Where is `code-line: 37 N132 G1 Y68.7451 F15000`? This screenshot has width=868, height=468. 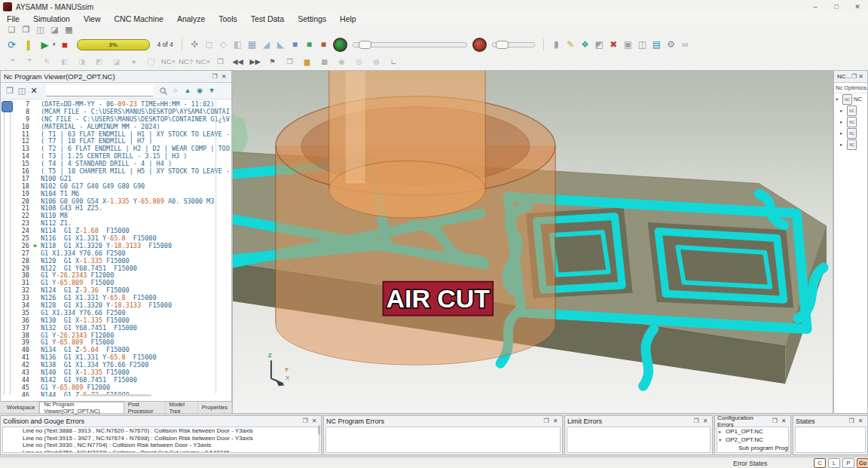
code-line: 37 N132 G1 Y68.7451 F15000 is located at coordinates (116, 328).